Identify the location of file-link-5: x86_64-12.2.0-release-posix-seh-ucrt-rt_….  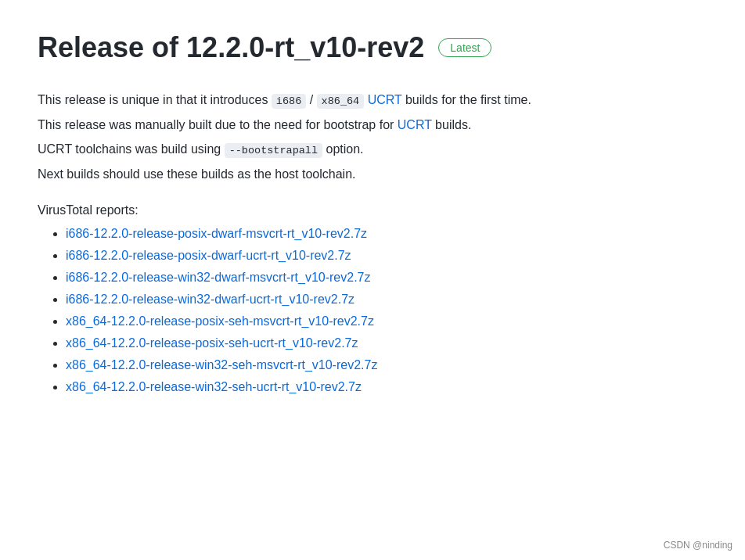
(212, 343).